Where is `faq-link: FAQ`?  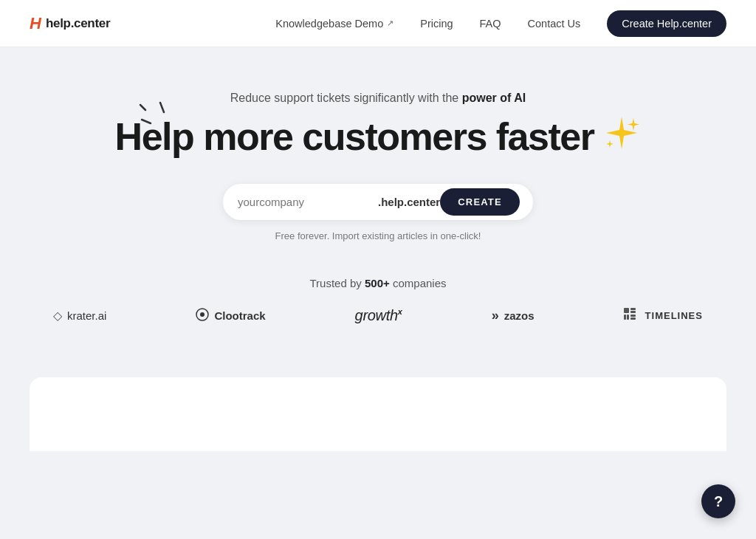
faq-link: FAQ is located at coordinates (490, 24).